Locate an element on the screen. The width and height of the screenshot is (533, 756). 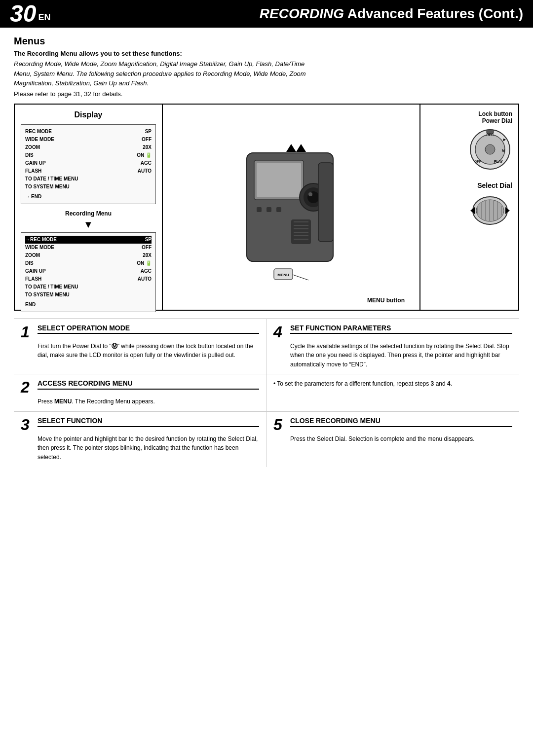
subtitle-italic: Recording Mode, Wide Mode, Zoom Magnific… is located at coordinates (266, 74).